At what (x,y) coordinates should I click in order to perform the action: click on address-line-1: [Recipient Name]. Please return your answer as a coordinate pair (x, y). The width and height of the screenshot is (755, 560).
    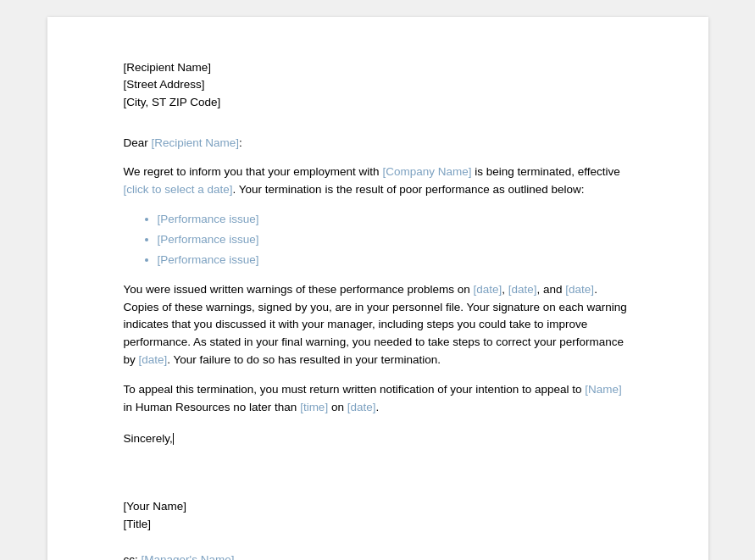
    Looking at the image, I should click on (378, 68).